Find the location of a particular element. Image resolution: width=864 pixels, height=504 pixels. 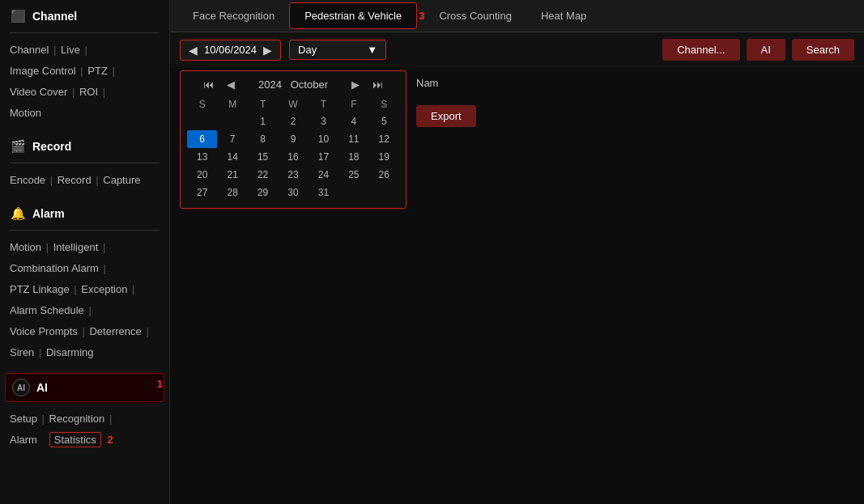

deterrence-link: Deterrence is located at coordinates (115, 332).